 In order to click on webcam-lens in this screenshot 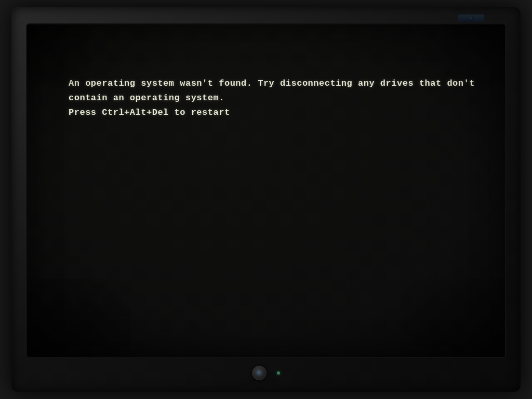, I will do `click(471, 18)`.